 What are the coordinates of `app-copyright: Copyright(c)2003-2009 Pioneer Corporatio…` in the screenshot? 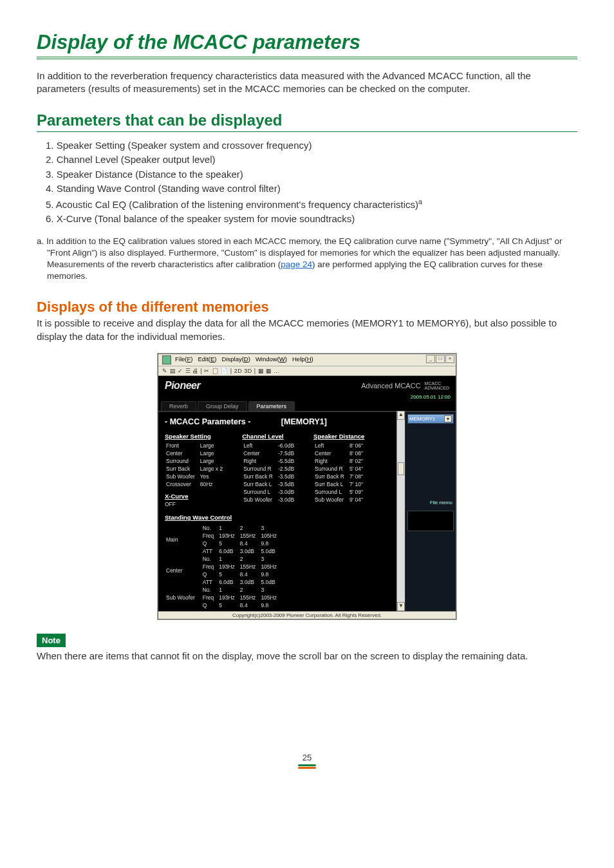 It's located at (307, 615).